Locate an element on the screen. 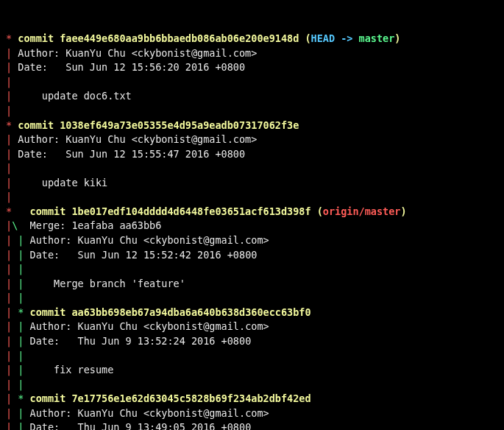 This screenshot has height=430, width=504. date-line: Date: Thu Jun 9 13:52:24 2016 +0800 is located at coordinates (141, 341).